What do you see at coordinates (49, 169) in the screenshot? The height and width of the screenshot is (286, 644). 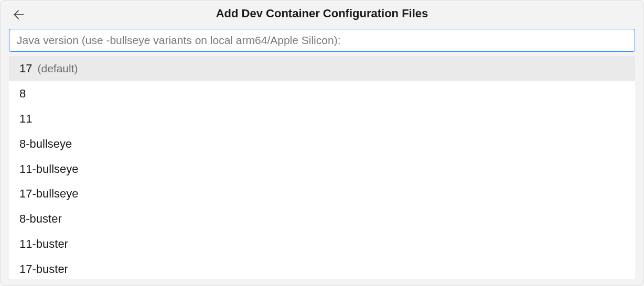 I see `option-label: 11-bullseye` at bounding box center [49, 169].